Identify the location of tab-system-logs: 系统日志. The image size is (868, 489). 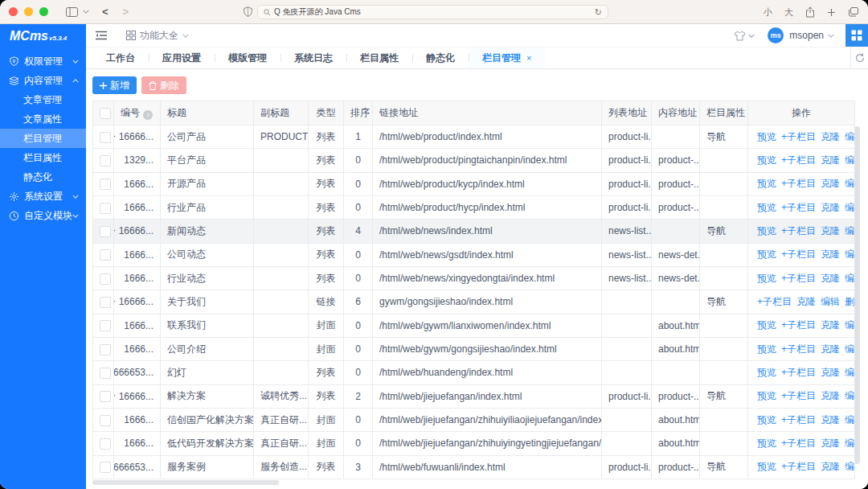
(313, 58).